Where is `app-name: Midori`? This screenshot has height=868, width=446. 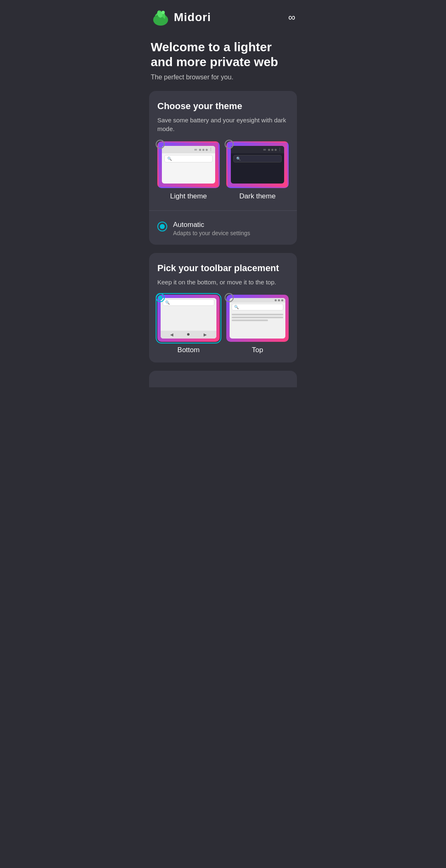
app-name: Midori is located at coordinates (192, 17).